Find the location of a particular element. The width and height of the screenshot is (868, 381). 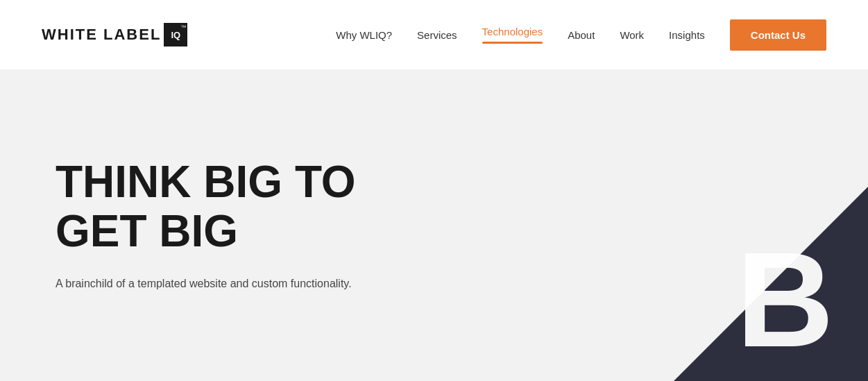

logo: WHITE LABEL IQ ™ is located at coordinates (114, 35).